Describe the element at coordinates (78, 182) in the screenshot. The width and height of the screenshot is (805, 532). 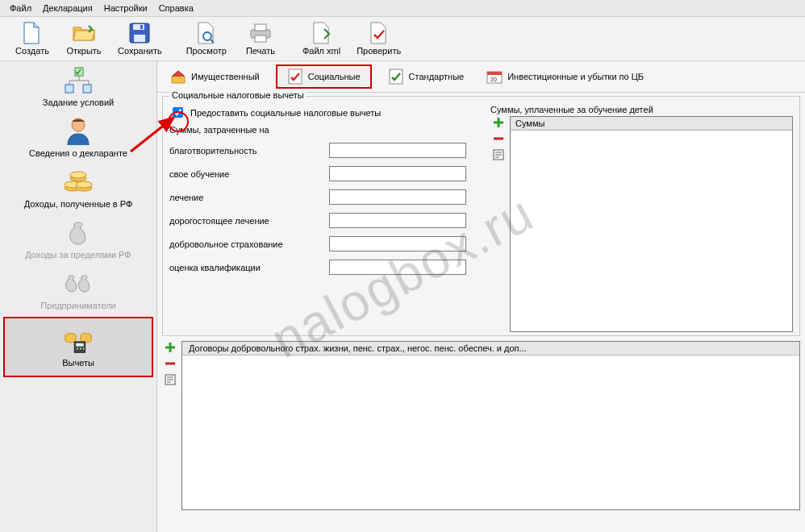
I see `coins-icon` at that location.